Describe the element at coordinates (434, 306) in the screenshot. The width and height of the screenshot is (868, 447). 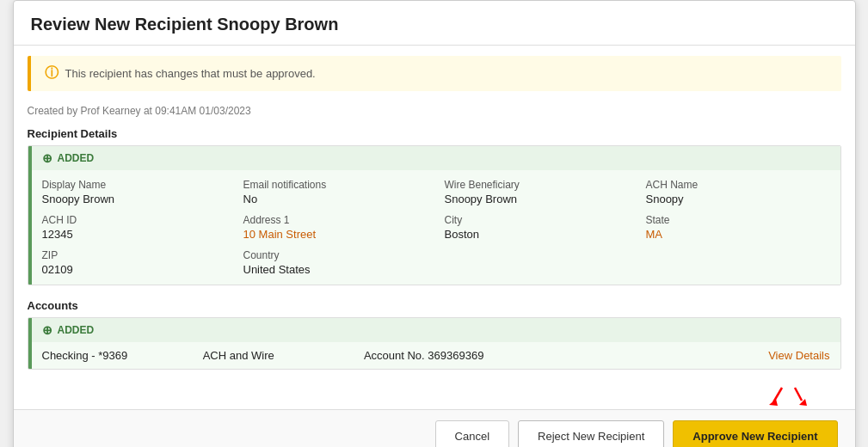
I see `accounts-section-label: Accounts` at that location.